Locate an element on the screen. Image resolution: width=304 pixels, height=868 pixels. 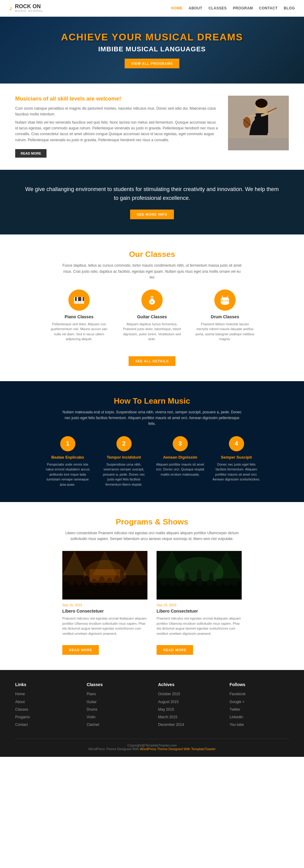
night-concert-image is located at coordinates (199, 575).